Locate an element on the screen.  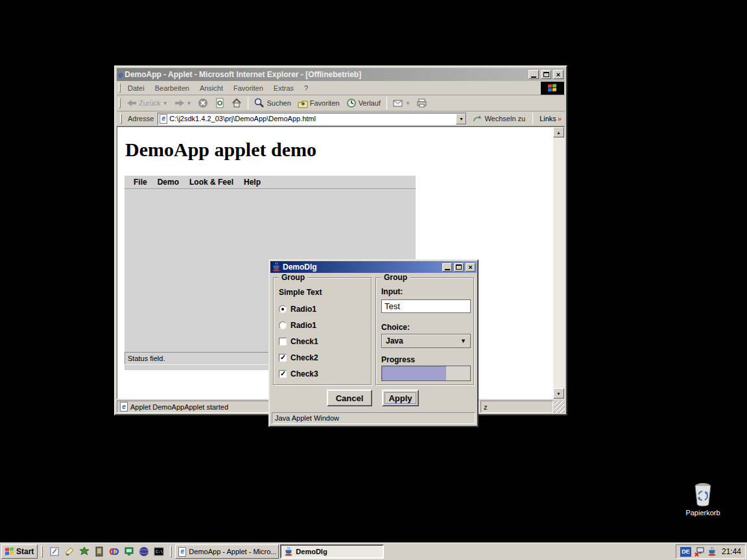
cancel-button: Cancel is located at coordinates (350, 398).